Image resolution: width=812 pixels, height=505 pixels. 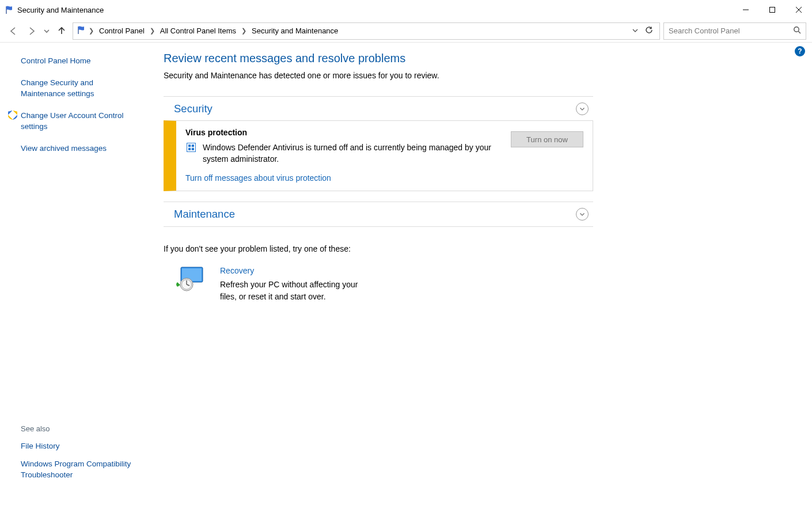 I want to click on page-title: Review recent messages and resolve probl…, so click(x=378, y=59).